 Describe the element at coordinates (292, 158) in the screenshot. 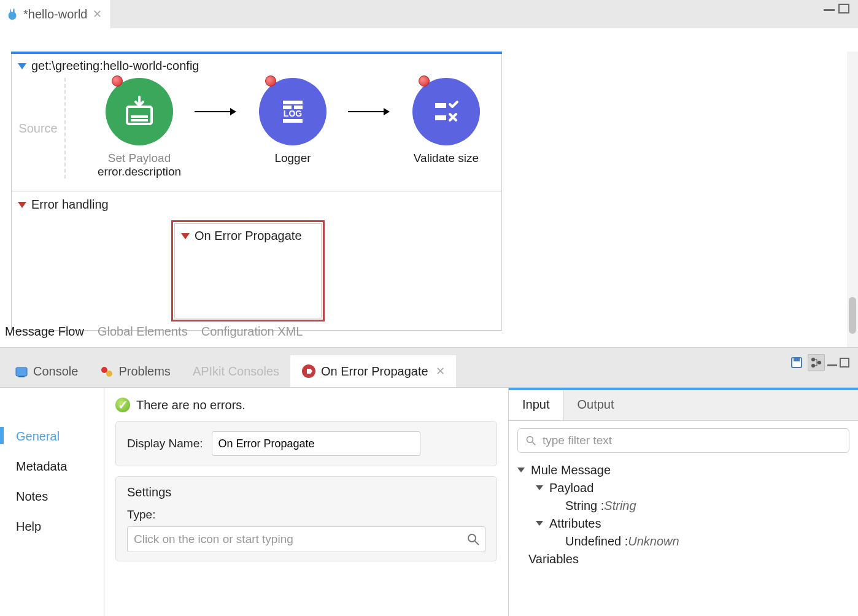

I see `node-label: Logger` at that location.